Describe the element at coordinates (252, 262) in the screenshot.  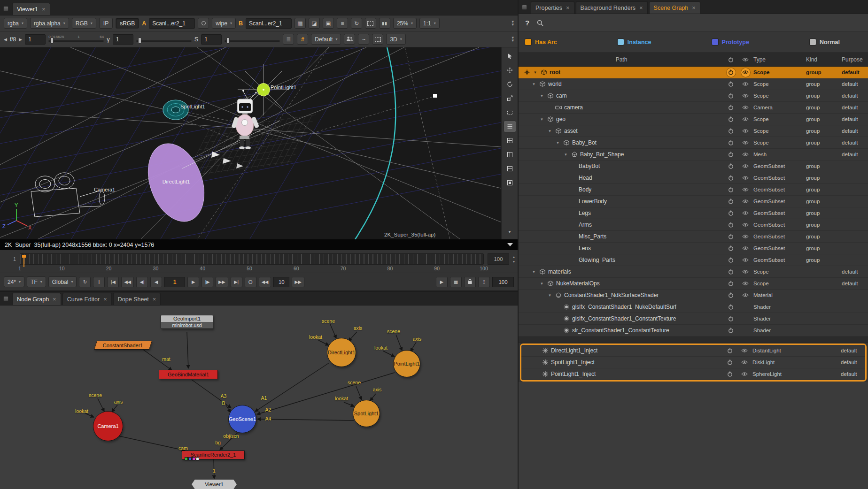
I see `timeline-ruler: 1102030405060708090100` at that location.